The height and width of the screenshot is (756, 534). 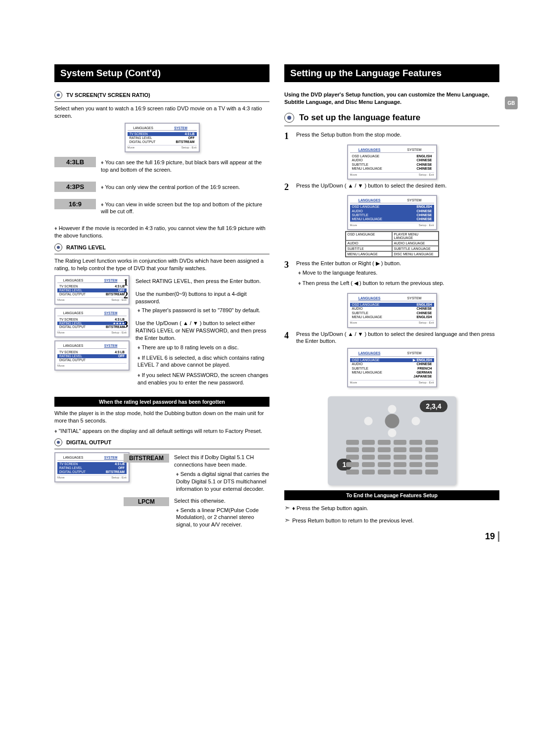 What do you see at coordinates (392, 508) in the screenshot?
I see `end-text1: ➣♦ Press the Setup button again.` at bounding box center [392, 508].